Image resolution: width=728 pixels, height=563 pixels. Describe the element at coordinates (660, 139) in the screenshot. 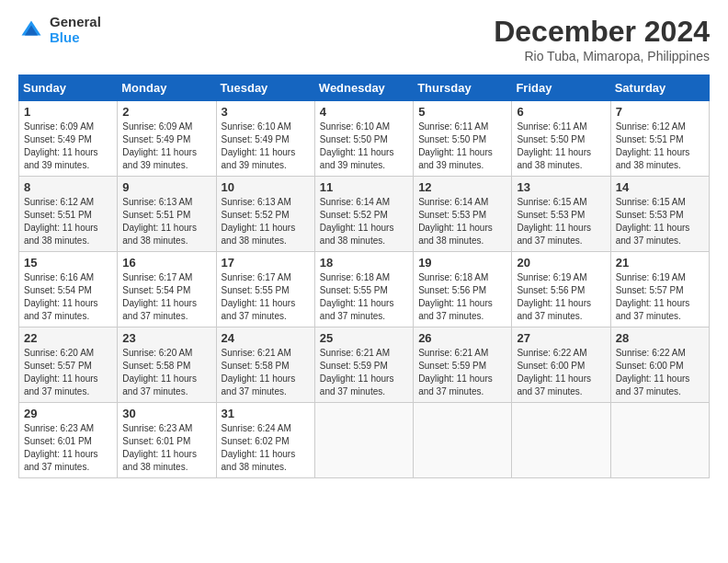

I see `day-cell: 7Sunrise: 6:12 AM Sunset: 5:51 PM Daylig…` at that location.